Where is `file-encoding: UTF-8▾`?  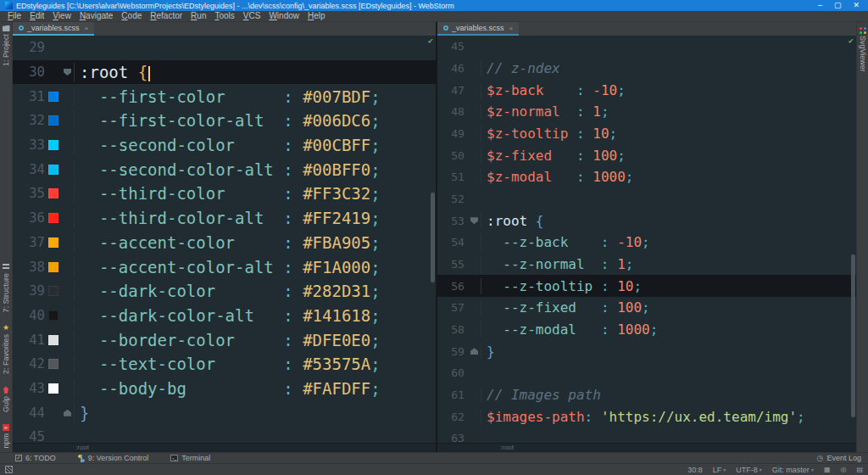
file-encoding: UTF-8▾ is located at coordinates (749, 470).